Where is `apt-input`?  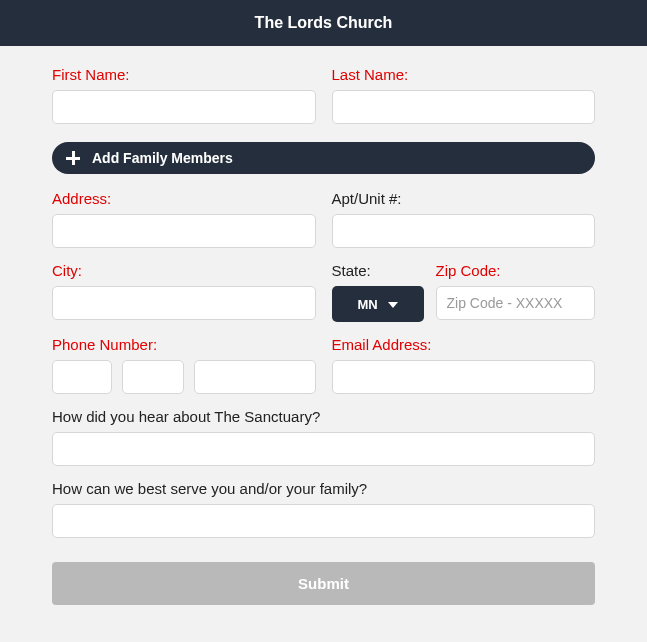 apt-input is located at coordinates (464, 231).